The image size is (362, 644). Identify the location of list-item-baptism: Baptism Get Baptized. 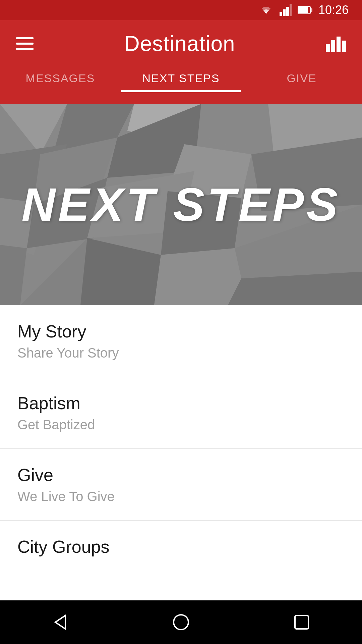
(181, 413).